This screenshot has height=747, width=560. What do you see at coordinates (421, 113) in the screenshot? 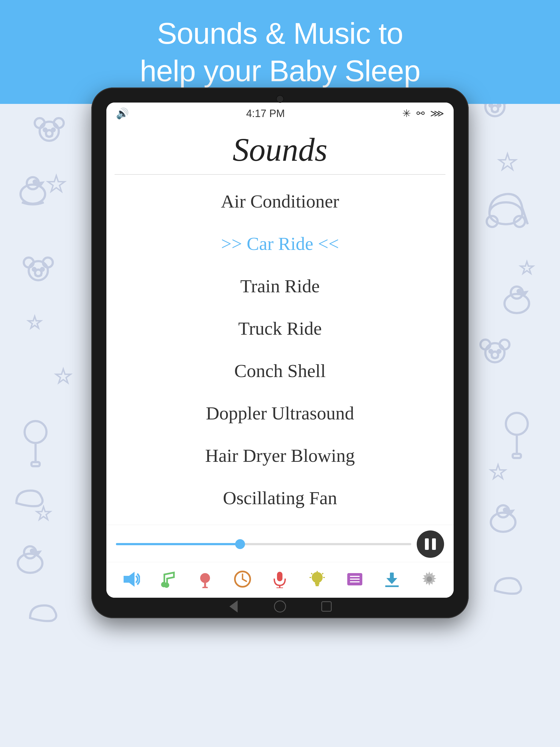
I see `connect-icon: ⚯` at bounding box center [421, 113].